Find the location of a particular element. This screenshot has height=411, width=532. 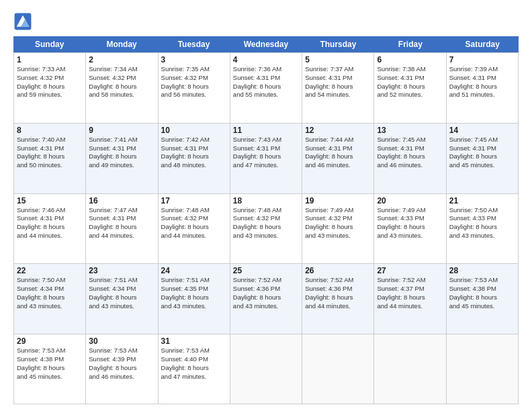

cell-line-0: Sunrise: 7:41 AM is located at coordinates (122, 140).